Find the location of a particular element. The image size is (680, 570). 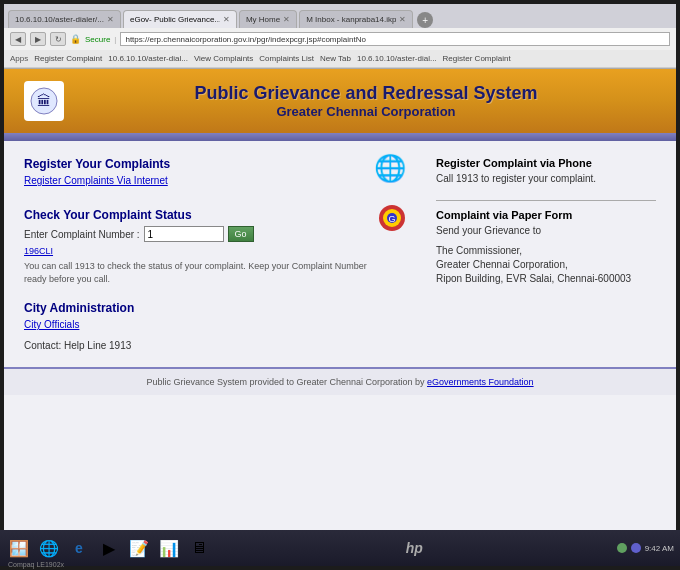

ie-icon: 🌐 is located at coordinates (390, 168).